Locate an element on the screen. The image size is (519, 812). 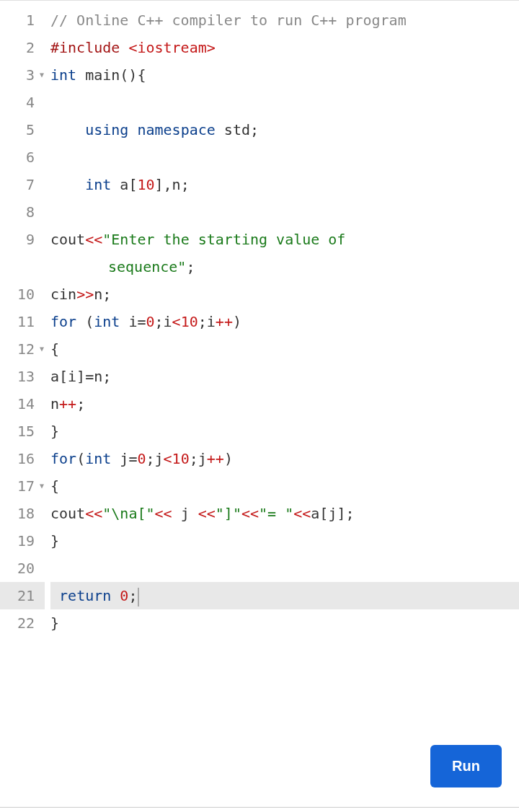
line-number: 15 is located at coordinates (22, 431).